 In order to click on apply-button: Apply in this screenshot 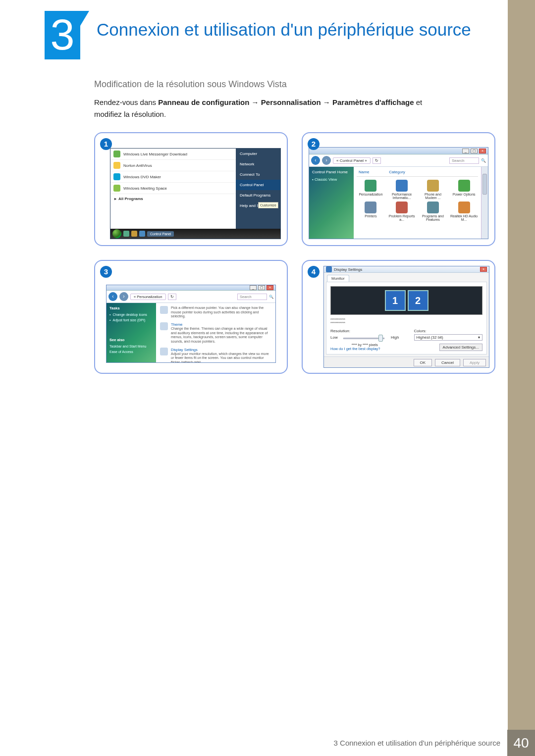, I will do `click(475, 362)`.